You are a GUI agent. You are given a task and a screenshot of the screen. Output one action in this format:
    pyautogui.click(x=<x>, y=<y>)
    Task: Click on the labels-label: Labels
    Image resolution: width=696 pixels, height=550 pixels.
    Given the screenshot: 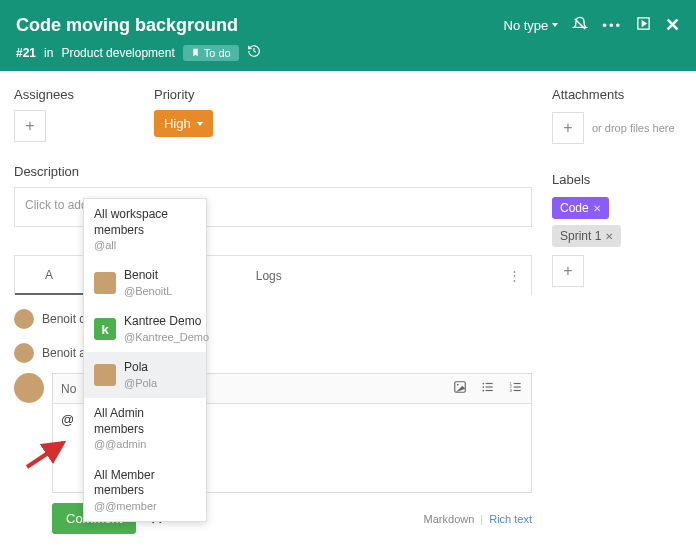 What is the action you would take?
    pyautogui.click(x=617, y=180)
    